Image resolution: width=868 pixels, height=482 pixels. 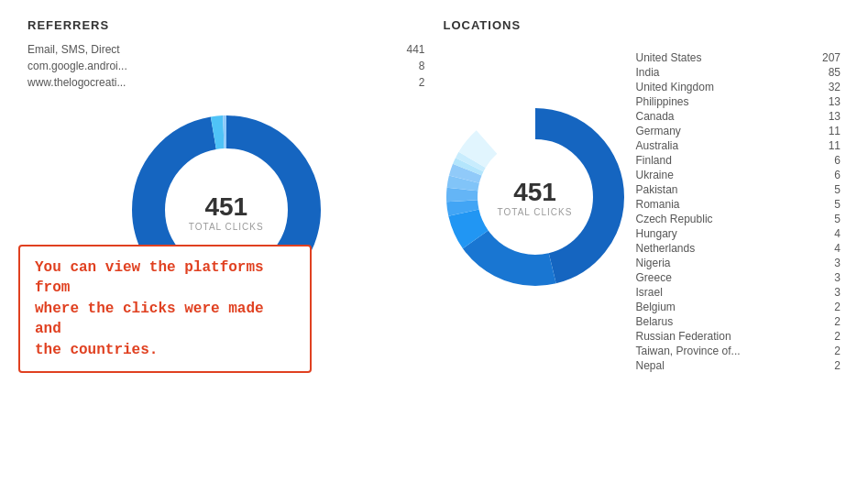 I want to click on location-item: Belgium2, so click(x=739, y=307).